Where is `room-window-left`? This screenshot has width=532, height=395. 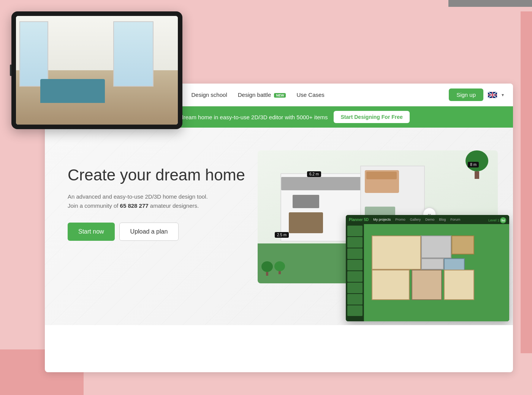 room-window-left is located at coordinates (34, 54).